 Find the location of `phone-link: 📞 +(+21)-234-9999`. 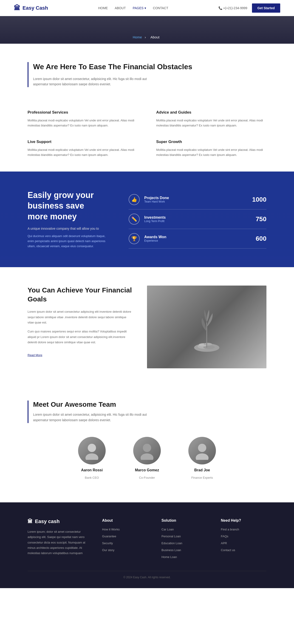

phone-link: 📞 +(+21)-234-9999 is located at coordinates (233, 8).